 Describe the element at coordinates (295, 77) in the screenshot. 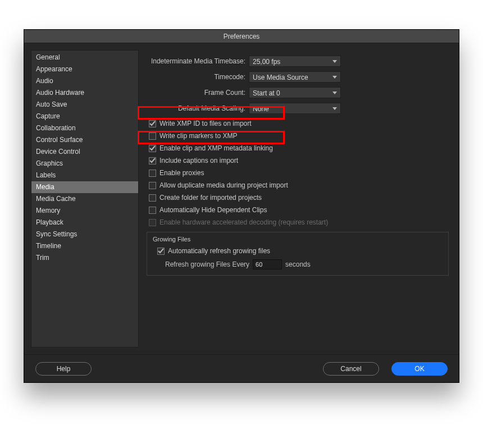

I see `timecode-select: Use Media Source` at that location.